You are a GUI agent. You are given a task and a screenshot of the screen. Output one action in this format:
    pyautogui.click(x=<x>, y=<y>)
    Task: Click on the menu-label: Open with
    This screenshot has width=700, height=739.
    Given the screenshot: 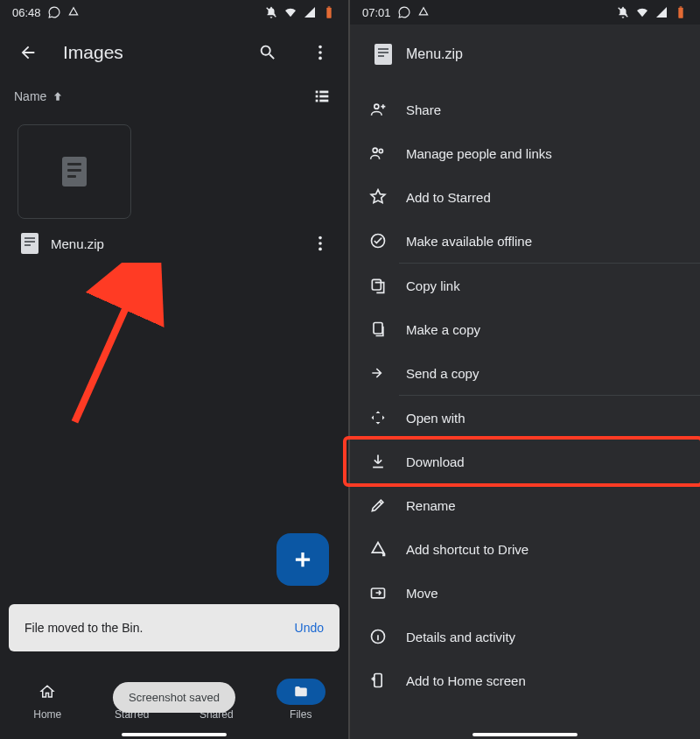 What is the action you would take?
    pyautogui.click(x=436, y=419)
    